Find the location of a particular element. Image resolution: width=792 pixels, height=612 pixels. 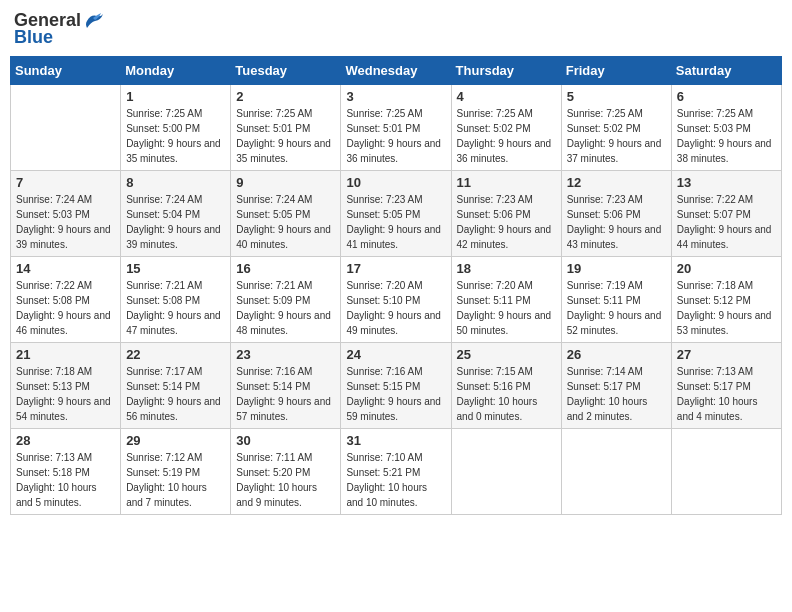

sunrise-text: Sunrise: 7:21 AM is located at coordinates (176, 286).